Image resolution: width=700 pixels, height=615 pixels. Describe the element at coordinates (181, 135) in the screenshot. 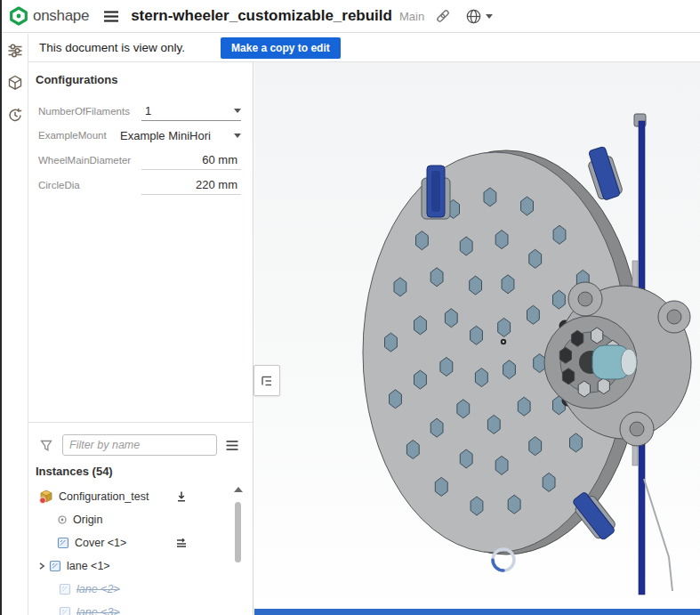

I see `examplemount-dropdown: Example MiniHori` at that location.